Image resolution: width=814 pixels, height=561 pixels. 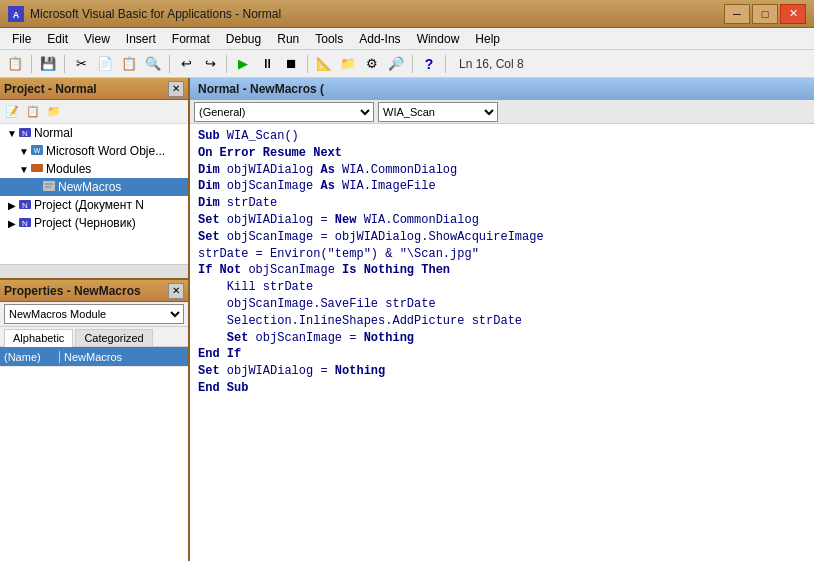 I want to click on menu-tools: Tools, so click(x=329, y=38).